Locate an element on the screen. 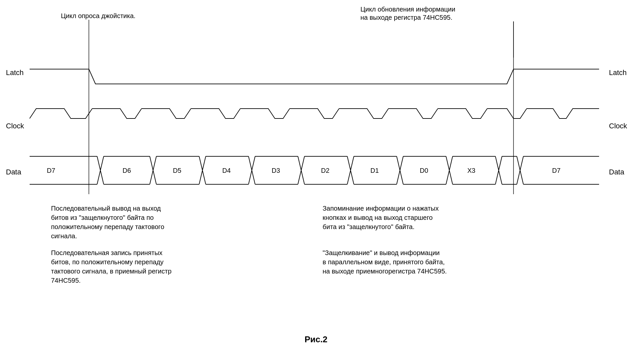  data-d2: D2 is located at coordinates (325, 170).